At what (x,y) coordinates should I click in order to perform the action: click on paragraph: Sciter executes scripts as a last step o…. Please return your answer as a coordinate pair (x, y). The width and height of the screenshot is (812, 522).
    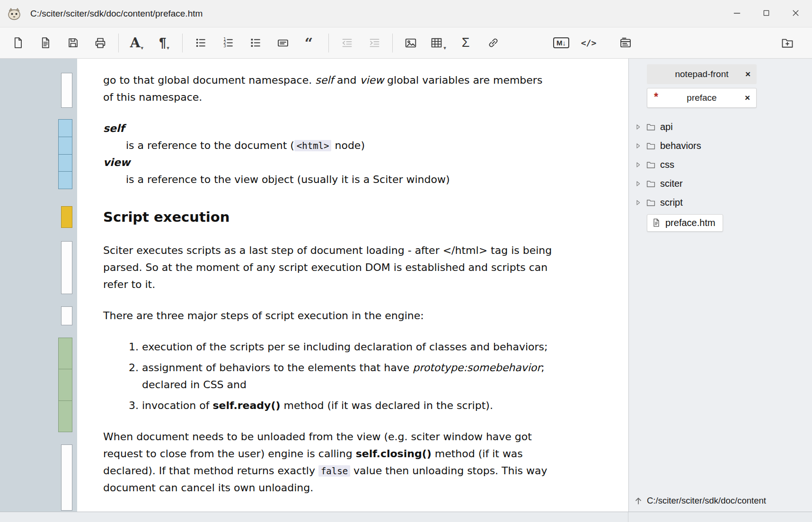
    Looking at the image, I should click on (328, 268).